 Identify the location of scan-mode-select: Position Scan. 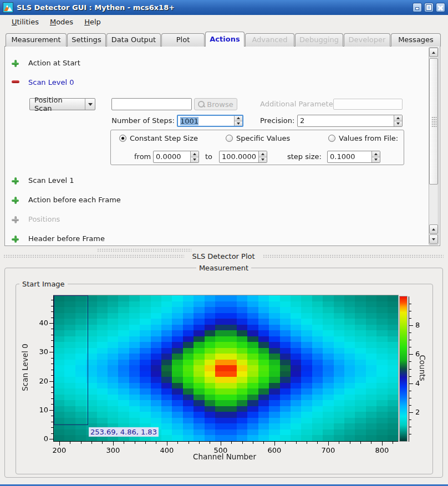
(62, 104).